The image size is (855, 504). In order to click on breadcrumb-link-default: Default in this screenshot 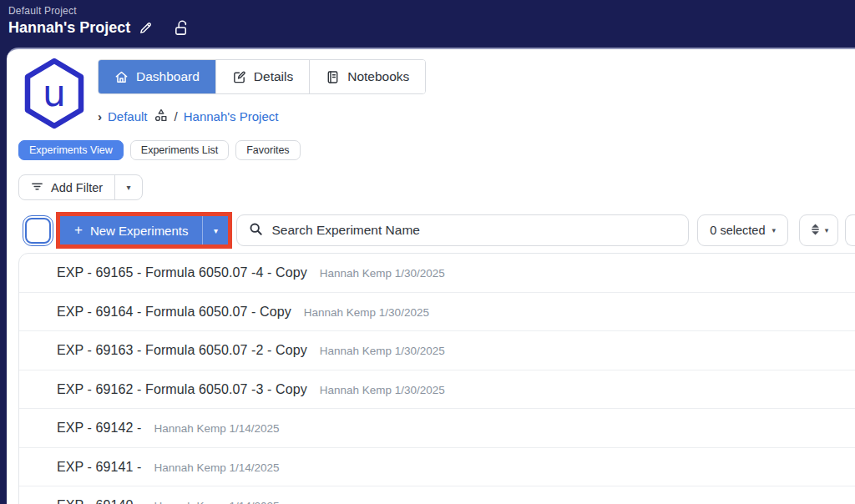, I will do `click(128, 117)`.